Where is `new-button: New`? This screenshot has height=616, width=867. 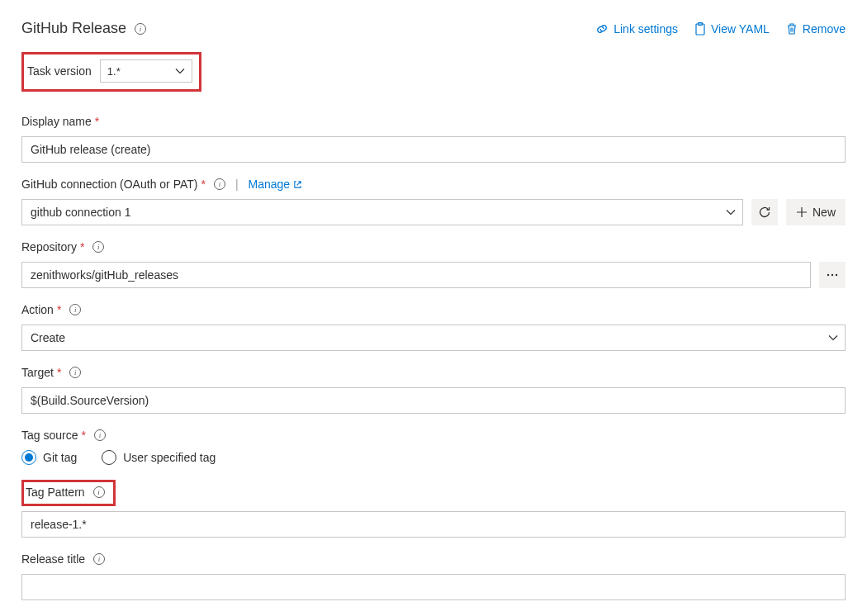 new-button: New is located at coordinates (816, 212).